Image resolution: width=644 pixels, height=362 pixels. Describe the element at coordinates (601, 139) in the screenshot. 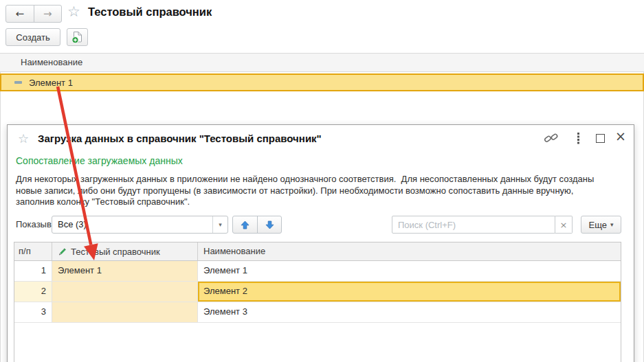

I see `maximize-icon` at that location.